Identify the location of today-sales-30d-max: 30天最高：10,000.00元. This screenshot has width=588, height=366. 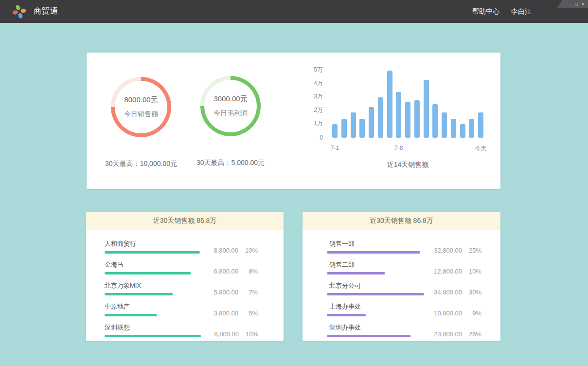
(141, 164).